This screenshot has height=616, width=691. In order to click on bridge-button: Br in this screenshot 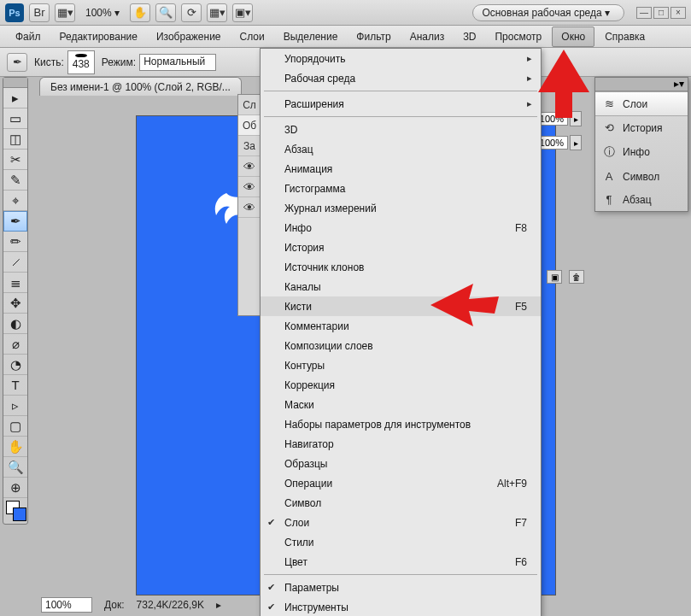, I will do `click(39, 13)`.